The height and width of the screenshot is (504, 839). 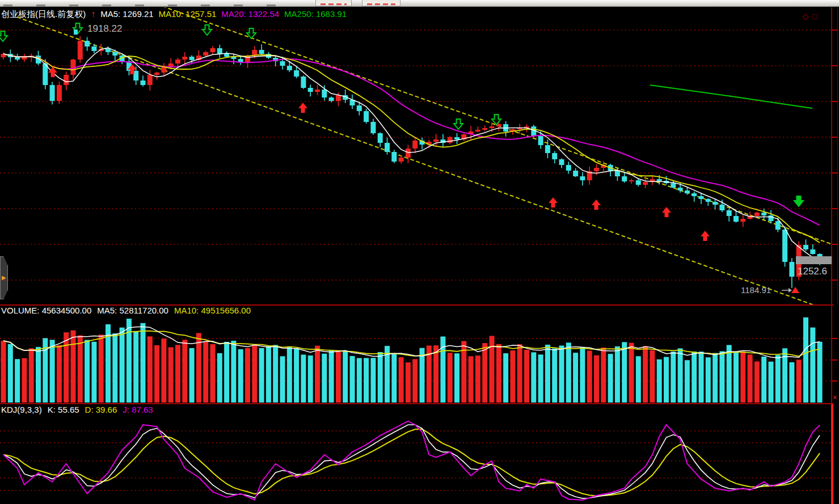 What do you see at coordinates (188, 14) in the screenshot?
I see `ma10-value: MA10: 1257.51` at bounding box center [188, 14].